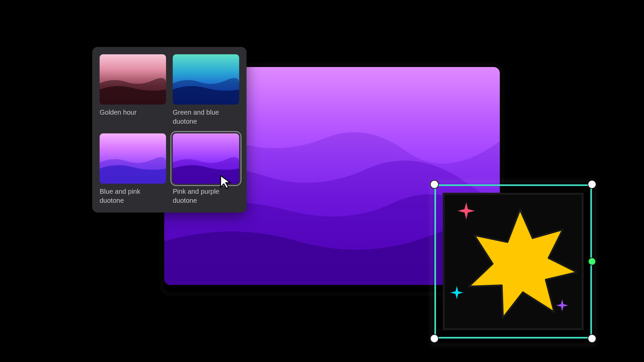 The image size is (644, 362). Describe the element at coordinates (520, 264) in the screenshot. I see `star-icon` at that location.